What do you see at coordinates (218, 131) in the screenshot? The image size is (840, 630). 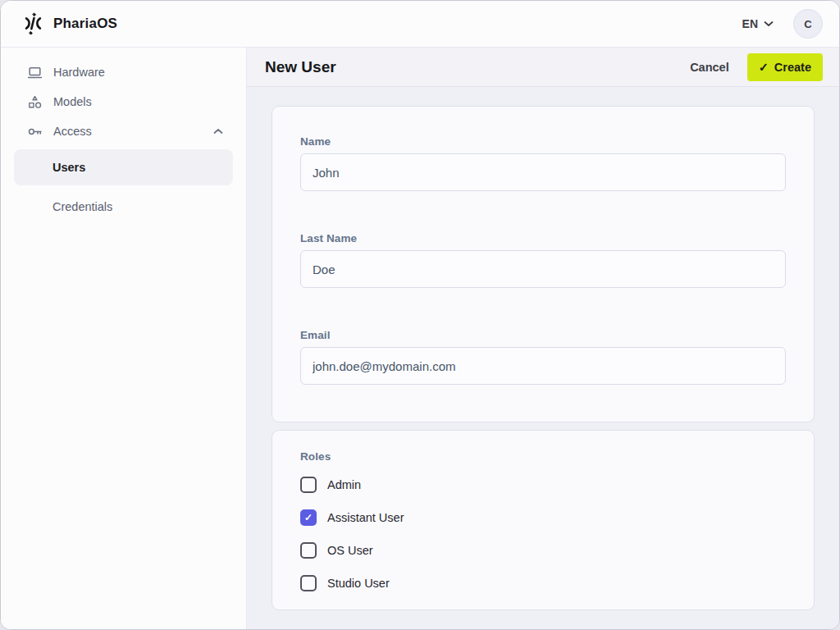 I see `chevron-up-icon` at bounding box center [218, 131].